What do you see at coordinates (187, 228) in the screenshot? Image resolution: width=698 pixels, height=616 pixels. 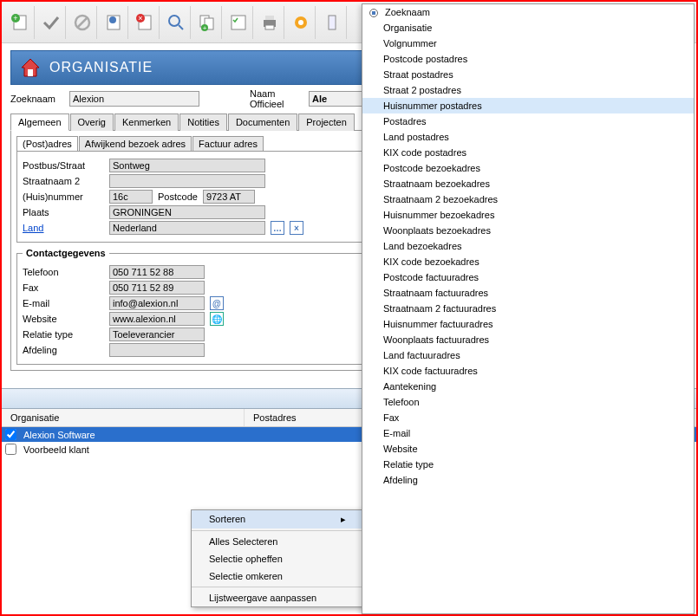 I see `land-input` at bounding box center [187, 228].